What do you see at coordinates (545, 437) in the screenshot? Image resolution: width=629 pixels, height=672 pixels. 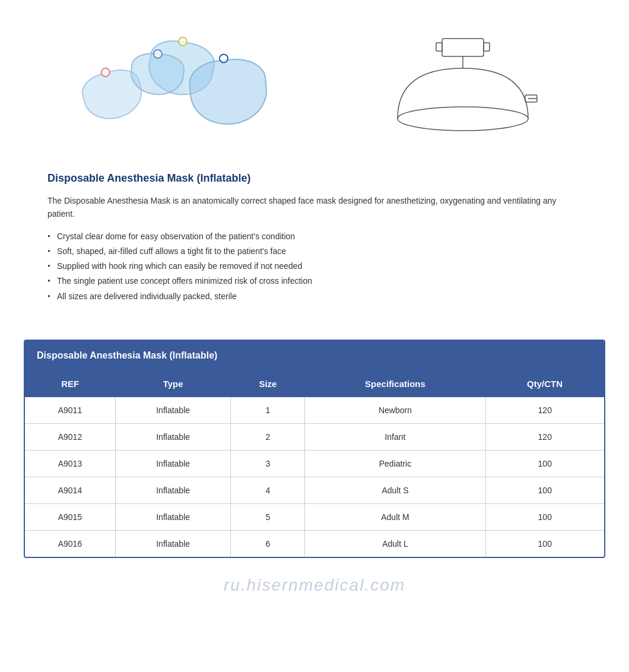 I see `cell-1-4: 120` at bounding box center [545, 437].